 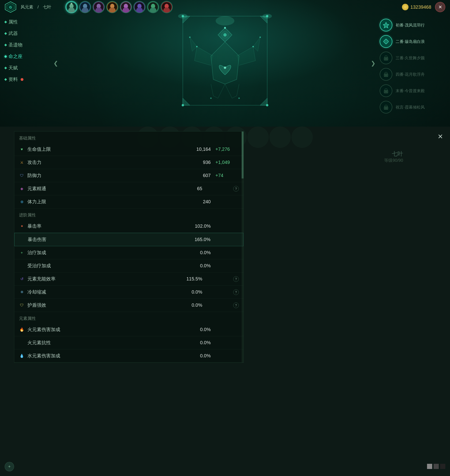 What do you see at coordinates (227, 162) in the screenshot?
I see `atk-bonus: +1,049` at bounding box center [227, 162].